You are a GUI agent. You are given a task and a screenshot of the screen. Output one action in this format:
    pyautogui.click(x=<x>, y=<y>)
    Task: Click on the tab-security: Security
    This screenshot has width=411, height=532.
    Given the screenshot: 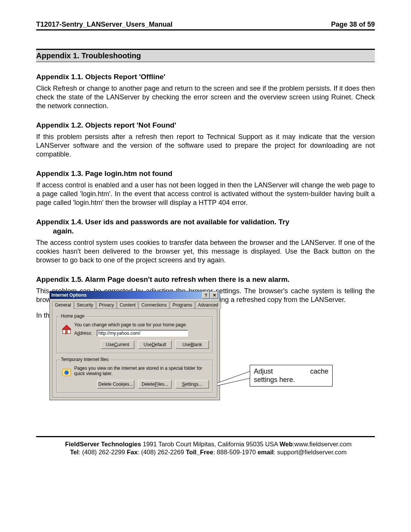 What is the action you would take?
    pyautogui.click(x=85, y=305)
    